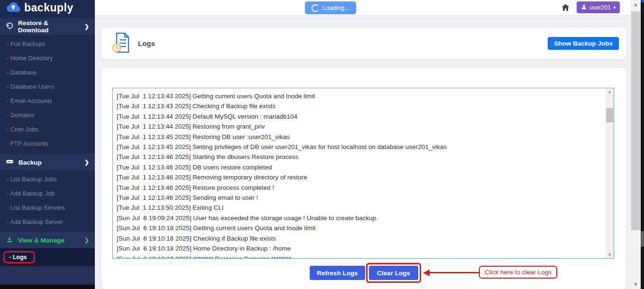 Image resolution: width=644 pixels, height=289 pixels. I want to click on sidebar-section-restore-download: Restore & Download ❯, so click(47, 27).